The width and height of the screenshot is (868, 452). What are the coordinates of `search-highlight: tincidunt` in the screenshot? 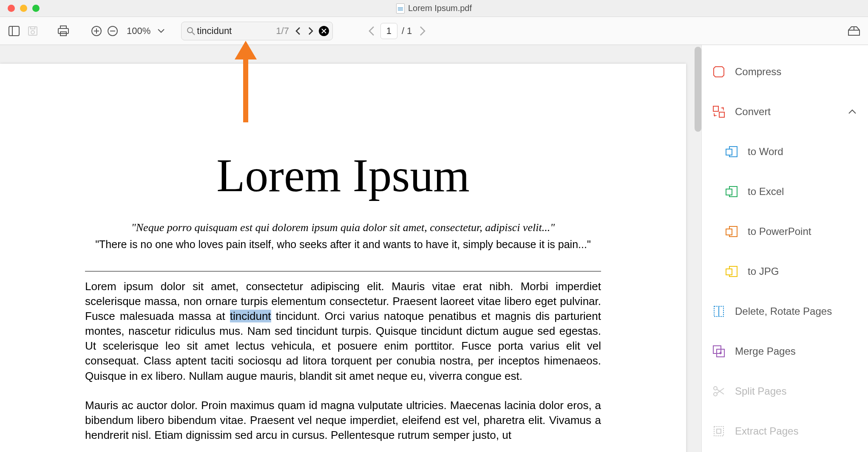 It's located at (251, 316).